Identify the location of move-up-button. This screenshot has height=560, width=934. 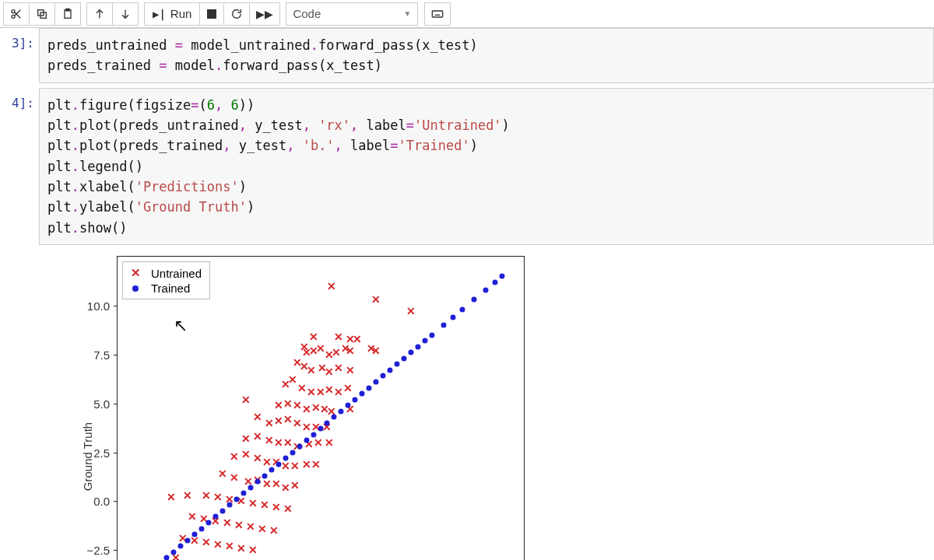
(100, 14).